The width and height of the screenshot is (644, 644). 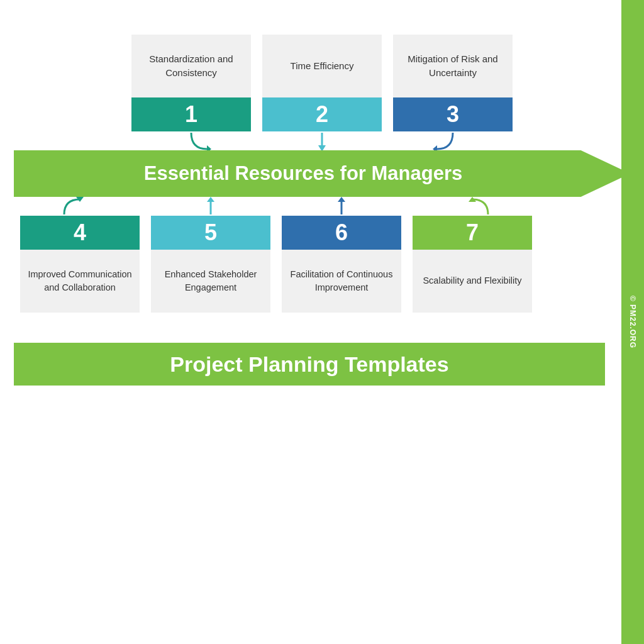 What do you see at coordinates (453, 66) in the screenshot?
I see `card-3-label: Mitigation of Risk and Uncertainty` at bounding box center [453, 66].